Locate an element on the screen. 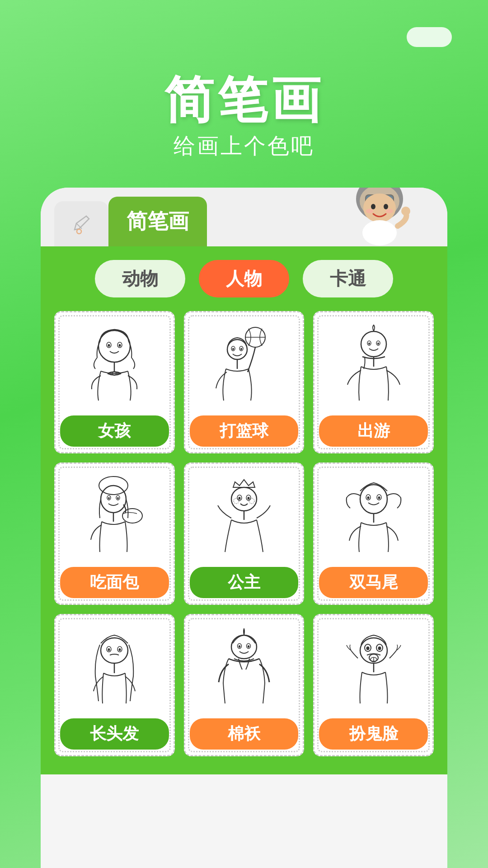 This screenshot has height=868, width=488. pencil-icon is located at coordinates (81, 224).